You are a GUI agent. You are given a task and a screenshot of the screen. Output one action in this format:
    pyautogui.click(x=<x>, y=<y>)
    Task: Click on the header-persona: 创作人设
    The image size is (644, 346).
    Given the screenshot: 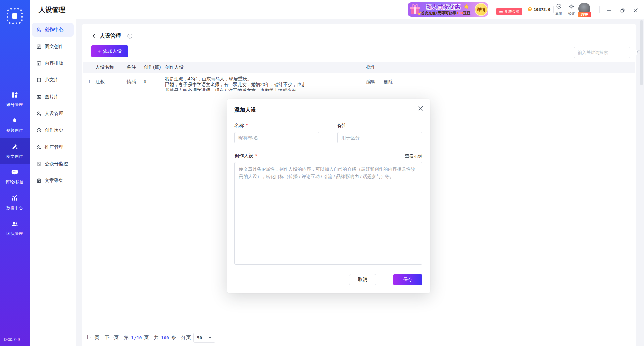 What is the action you would take?
    pyautogui.click(x=266, y=67)
    